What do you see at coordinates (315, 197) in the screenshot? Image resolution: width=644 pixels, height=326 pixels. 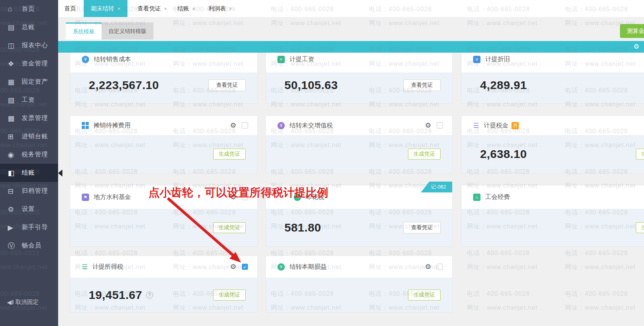 I see `card-title: 印花税` at bounding box center [315, 197].